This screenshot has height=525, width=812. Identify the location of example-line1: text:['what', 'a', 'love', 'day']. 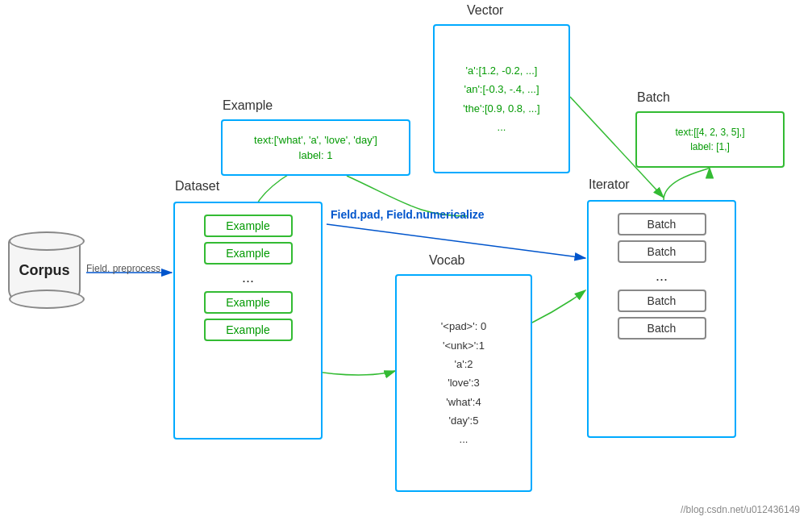
(316, 140).